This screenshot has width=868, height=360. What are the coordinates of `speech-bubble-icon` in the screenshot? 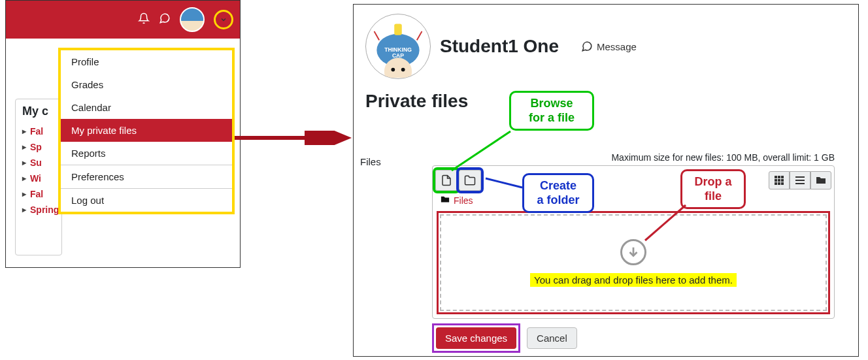 It's located at (587, 46).